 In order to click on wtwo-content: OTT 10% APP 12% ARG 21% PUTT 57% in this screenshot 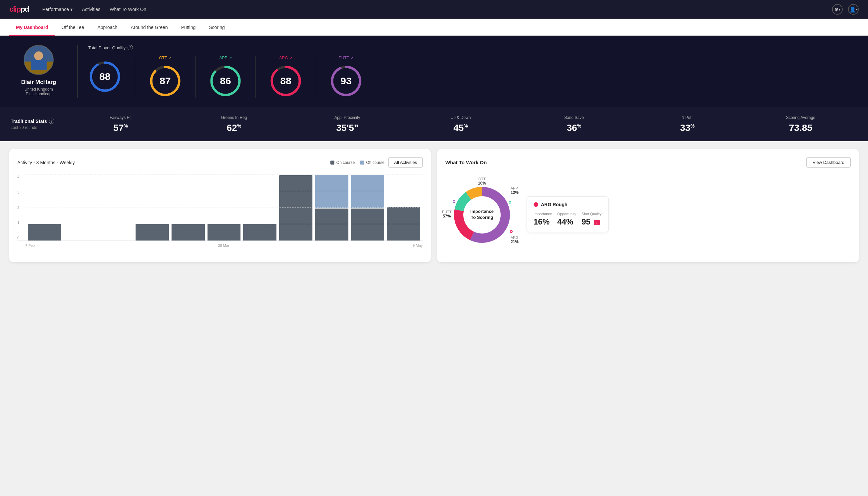, I will do `click(648, 214)`.